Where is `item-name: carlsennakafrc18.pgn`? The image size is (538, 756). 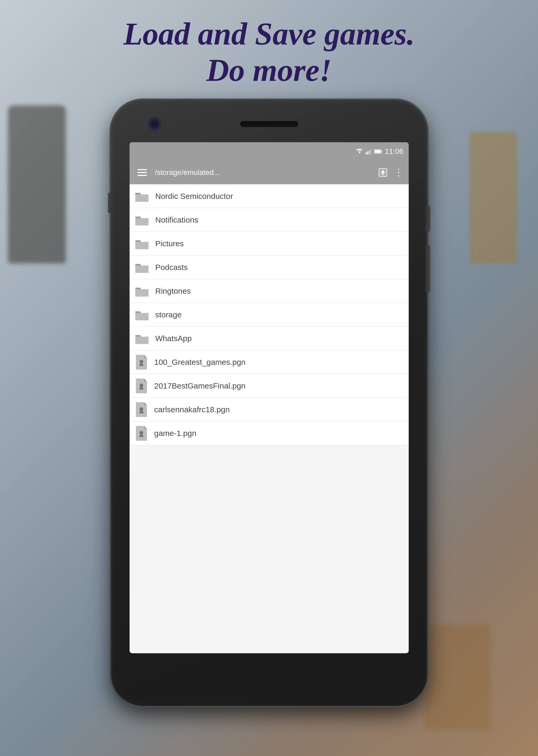 item-name: carlsennakafrc18.pgn is located at coordinates (192, 409).